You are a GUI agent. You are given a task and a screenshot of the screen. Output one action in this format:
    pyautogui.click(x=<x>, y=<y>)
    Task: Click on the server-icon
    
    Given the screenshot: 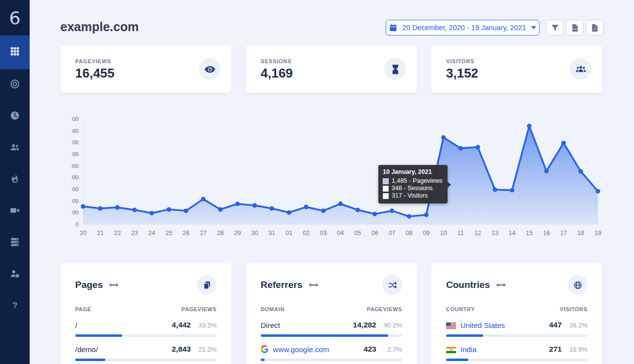 What is the action you would take?
    pyautogui.click(x=15, y=243)
    